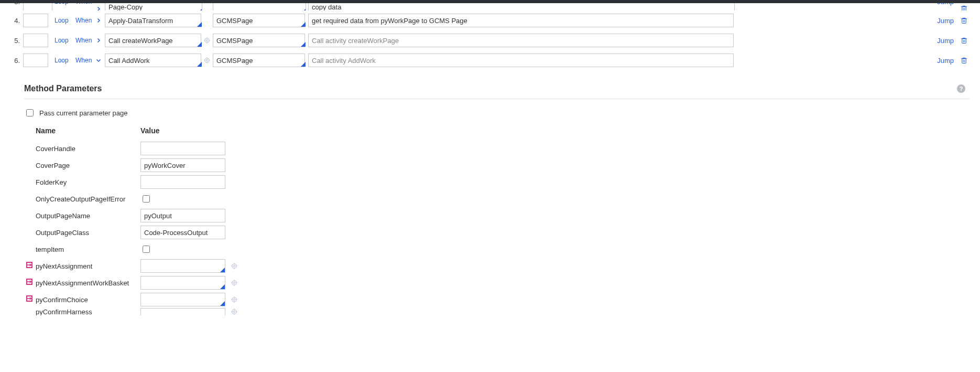 This screenshot has width=980, height=372. Describe the element at coordinates (503, 148) in the screenshot. I see `param-row: CoverHandle` at that location.